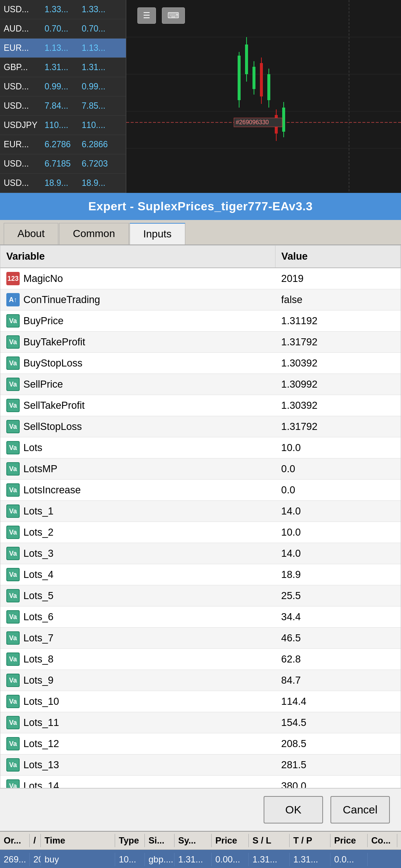 The image size is (401, 868). I want to click on value-cell: 208.5, so click(338, 744).